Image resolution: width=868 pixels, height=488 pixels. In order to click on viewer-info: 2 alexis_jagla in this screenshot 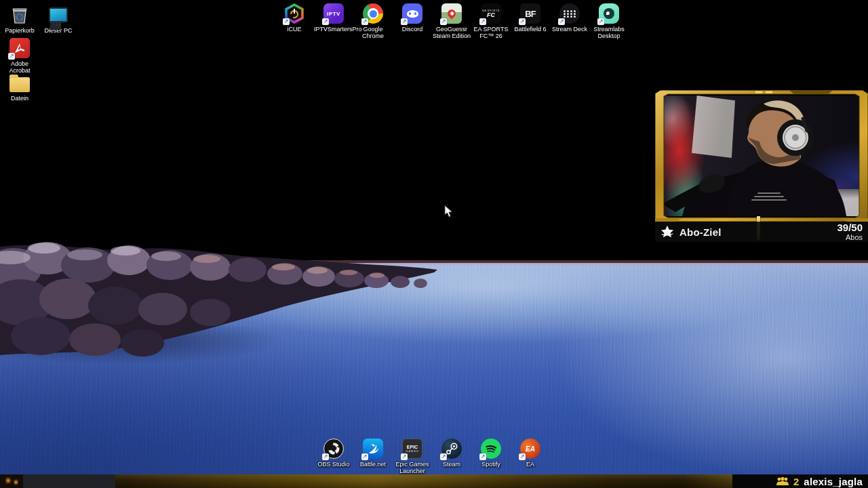, I will do `click(800, 481)`.